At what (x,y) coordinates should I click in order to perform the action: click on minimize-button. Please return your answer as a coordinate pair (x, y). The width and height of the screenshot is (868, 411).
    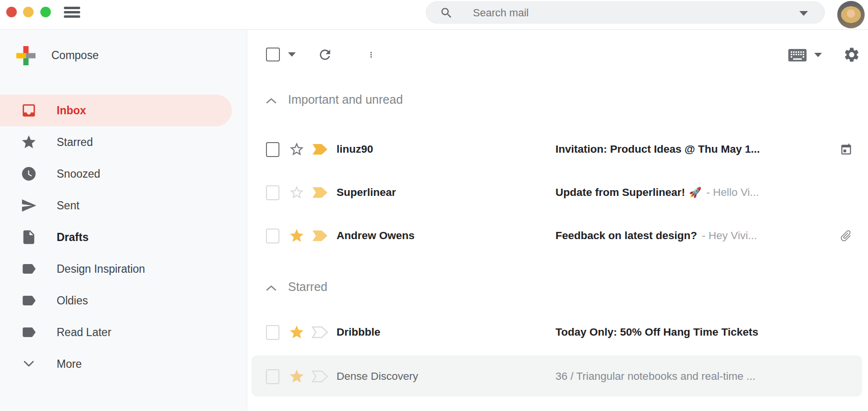
    Looking at the image, I should click on (28, 12).